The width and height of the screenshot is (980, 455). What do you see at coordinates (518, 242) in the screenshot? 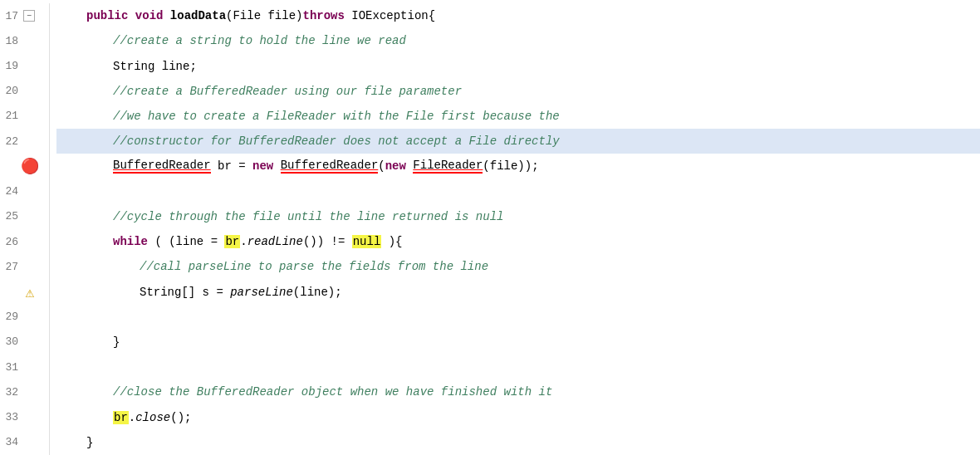
I see `code-line-26: while ( (line = br . readLine ()) != nul…` at bounding box center [518, 242].